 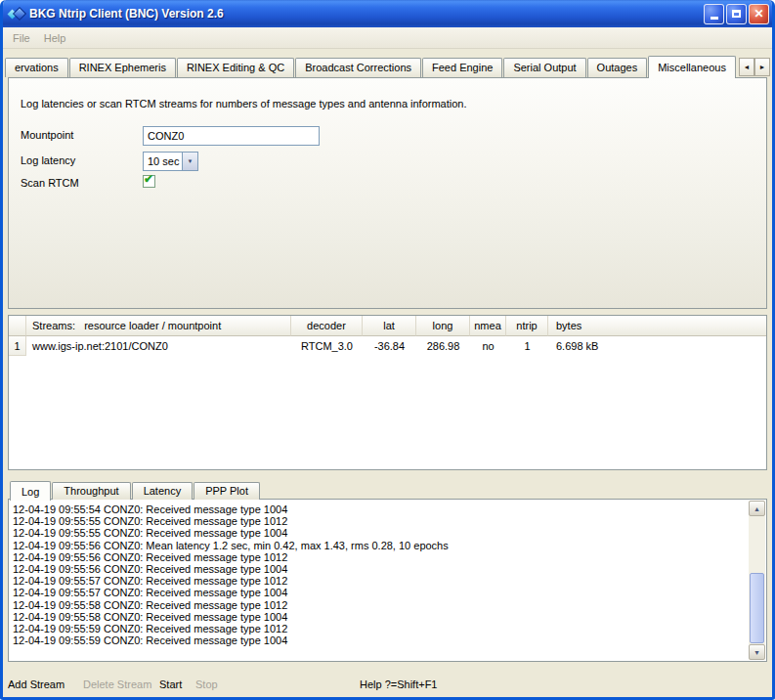 What do you see at coordinates (389, 327) in the screenshot?
I see `header-lat: lat` at bounding box center [389, 327].